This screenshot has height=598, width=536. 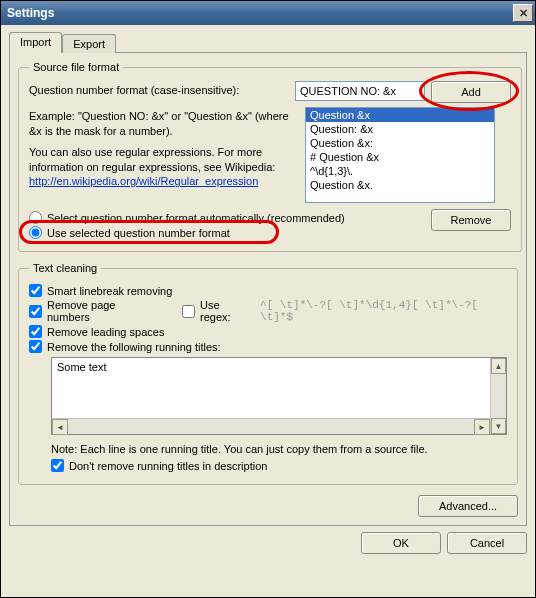 I want to click on close-icon: ✕, so click(x=523, y=13).